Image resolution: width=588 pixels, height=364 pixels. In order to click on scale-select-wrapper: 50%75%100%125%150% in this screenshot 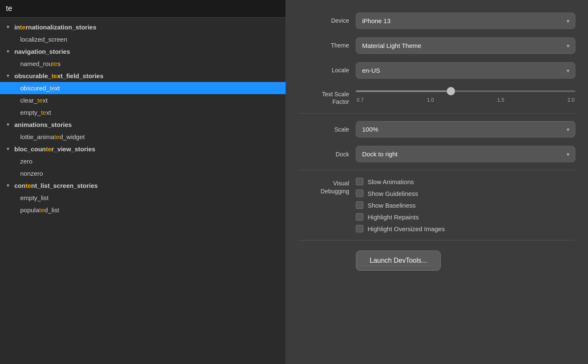, I will do `click(466, 129)`.